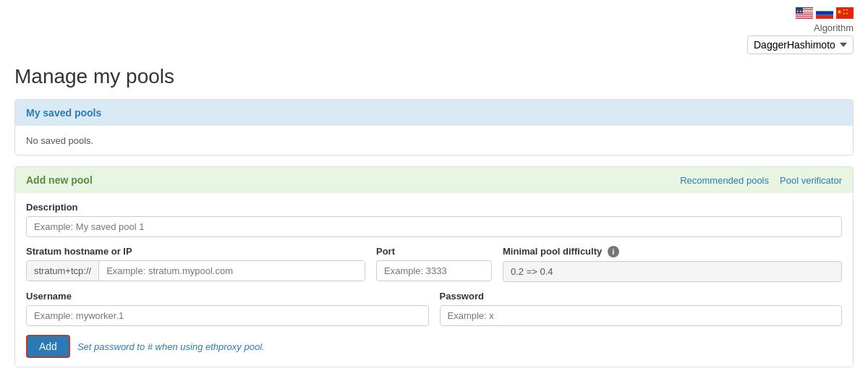 Image resolution: width=868 pixels, height=384 pixels. Describe the element at coordinates (59, 180) in the screenshot. I see `add-pool-header-text: Add new pool` at that location.